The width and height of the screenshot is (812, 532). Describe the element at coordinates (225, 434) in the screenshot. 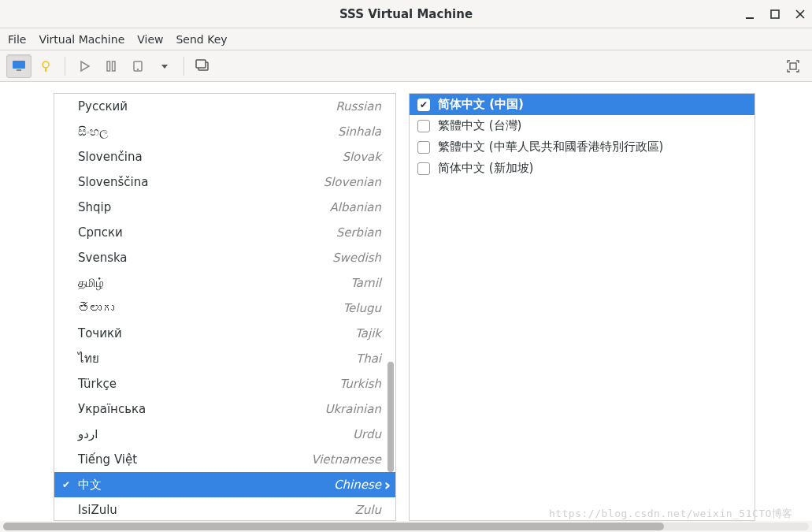

I see `language-row: اردوUrdu` at that location.